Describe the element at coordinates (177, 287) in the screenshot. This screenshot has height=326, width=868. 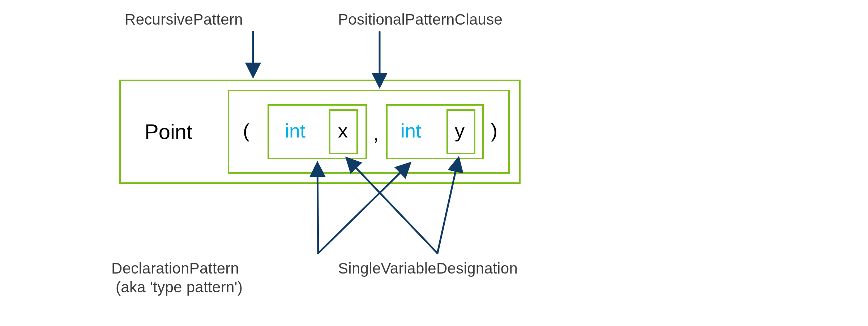
I see `label-declaration-pattern-sub: (aka 'type pattern')` at that location.